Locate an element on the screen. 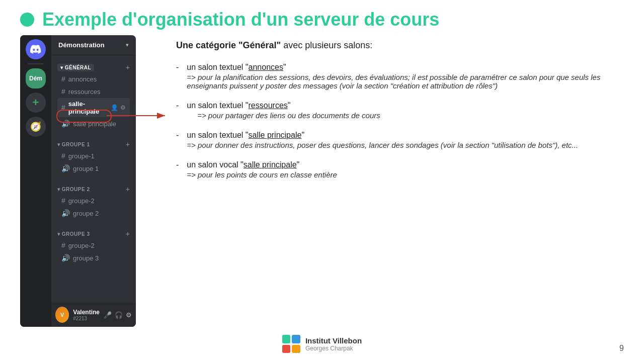 The image size is (644, 362). bullet-sub-text: => pour partager des liens ou des docume… is located at coordinates (400, 116).